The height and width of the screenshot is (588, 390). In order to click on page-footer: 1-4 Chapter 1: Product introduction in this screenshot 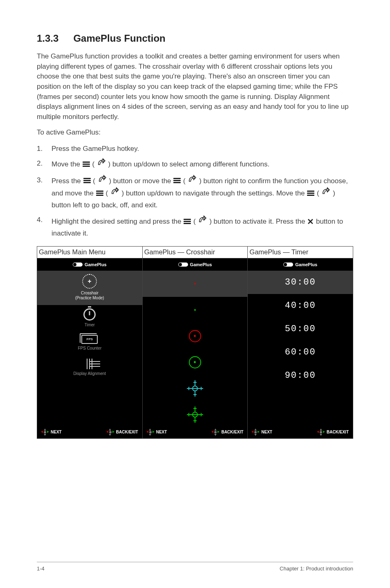, I will do `click(195, 567)`.